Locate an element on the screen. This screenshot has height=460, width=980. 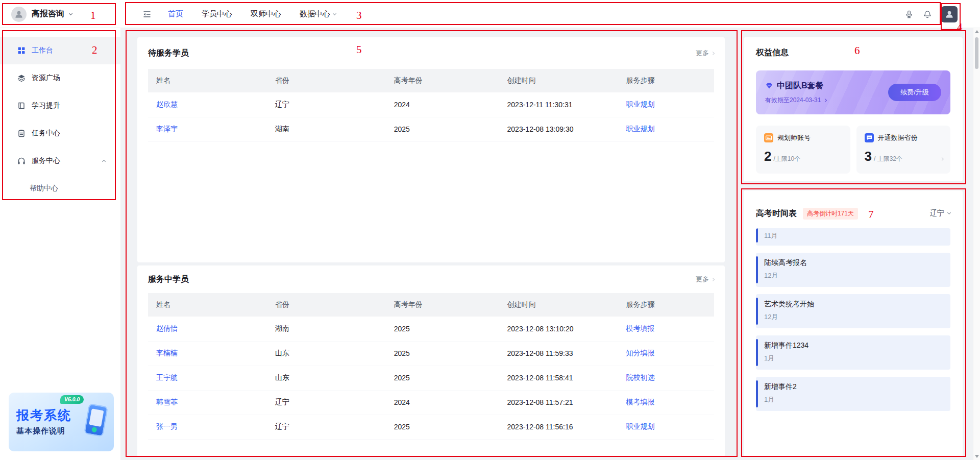
org-switcher: 高报咨询 is located at coordinates (60, 14).